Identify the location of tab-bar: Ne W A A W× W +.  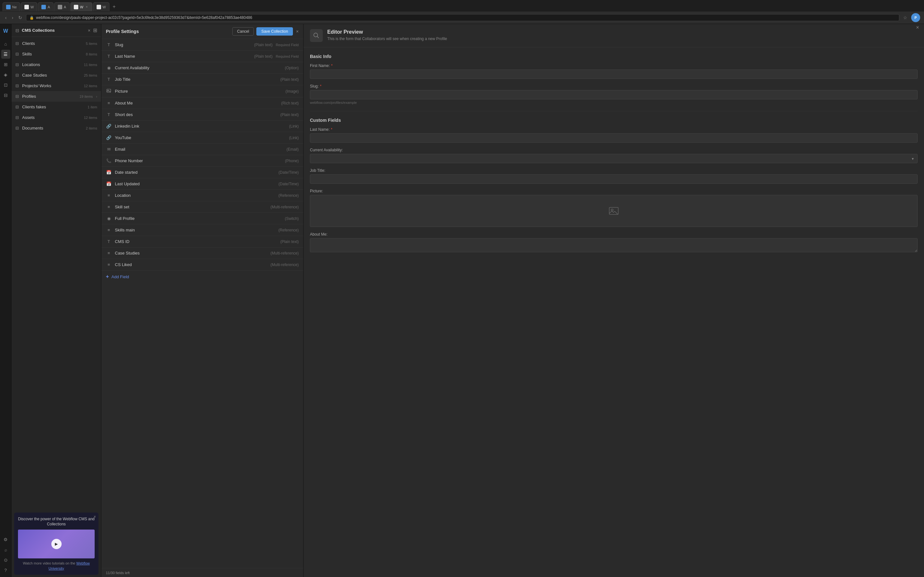
(462, 6).